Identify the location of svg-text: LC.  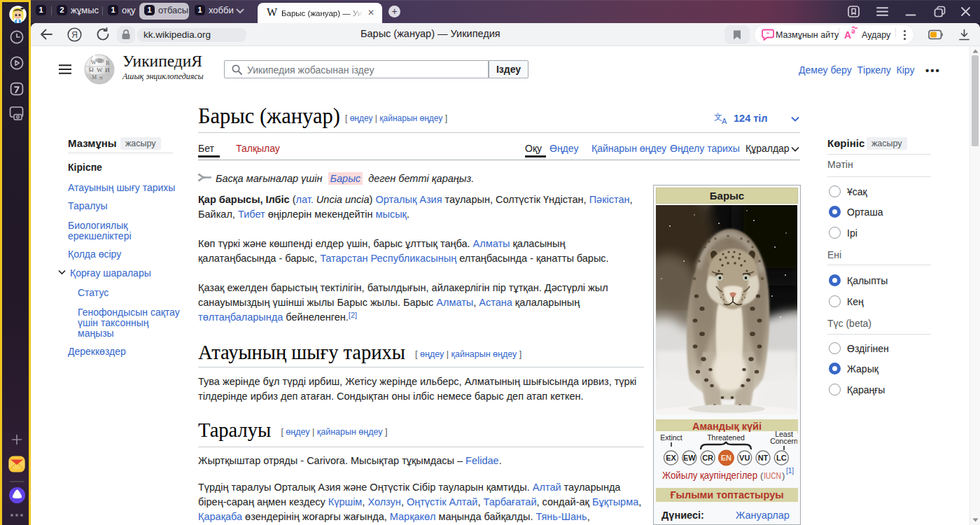
(781, 458).